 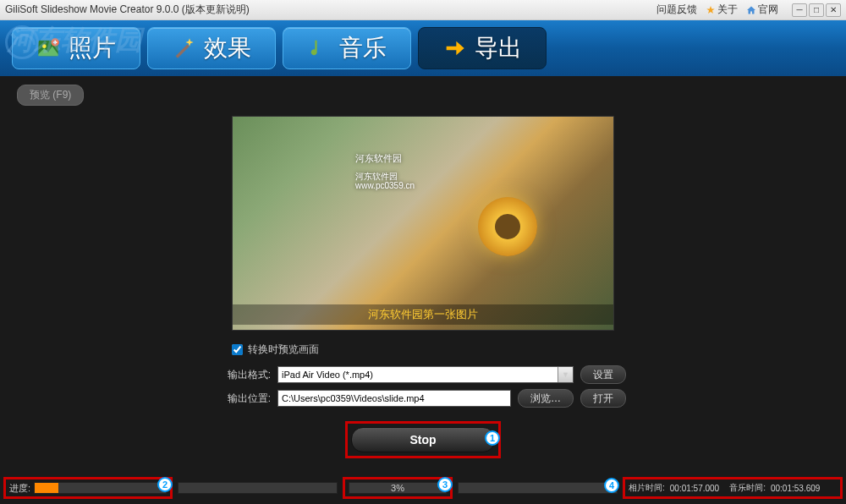 I want to click on about-link: 关于, so click(x=722, y=10).